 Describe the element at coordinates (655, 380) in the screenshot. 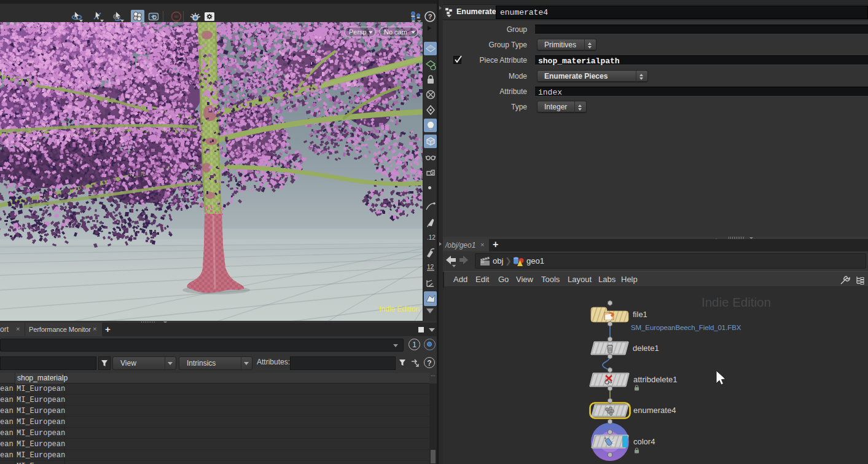

I see `svg-text: attribdelete1` at that location.